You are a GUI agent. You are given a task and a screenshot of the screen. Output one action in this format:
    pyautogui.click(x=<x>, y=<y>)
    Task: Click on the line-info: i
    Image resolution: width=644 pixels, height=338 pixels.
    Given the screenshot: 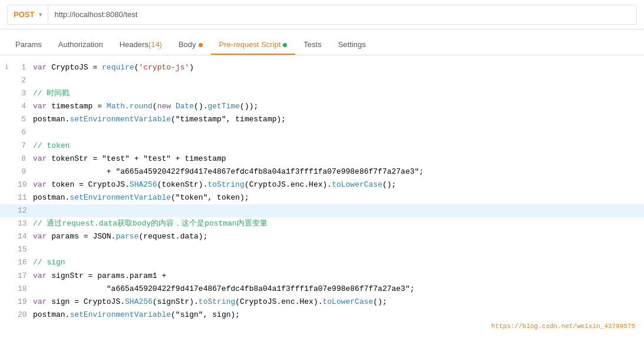 What is the action you would take?
    pyautogui.click(x=9, y=67)
    